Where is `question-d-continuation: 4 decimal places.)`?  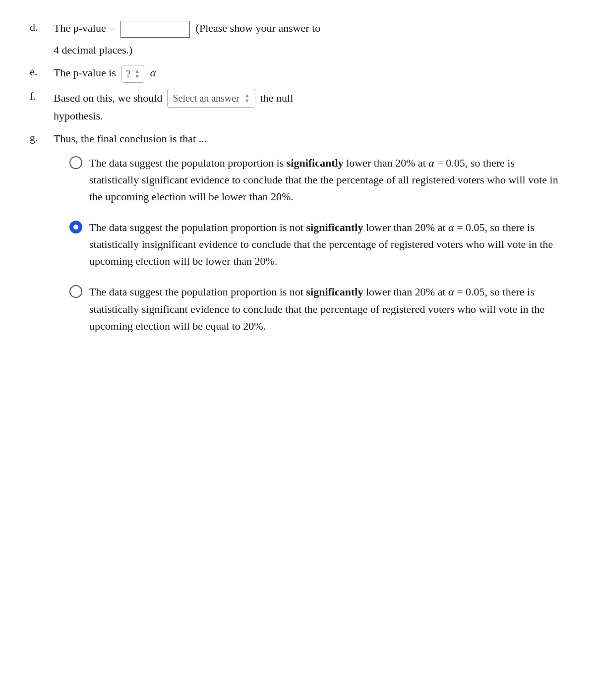 question-d-continuation: 4 decimal places.) is located at coordinates (309, 50).